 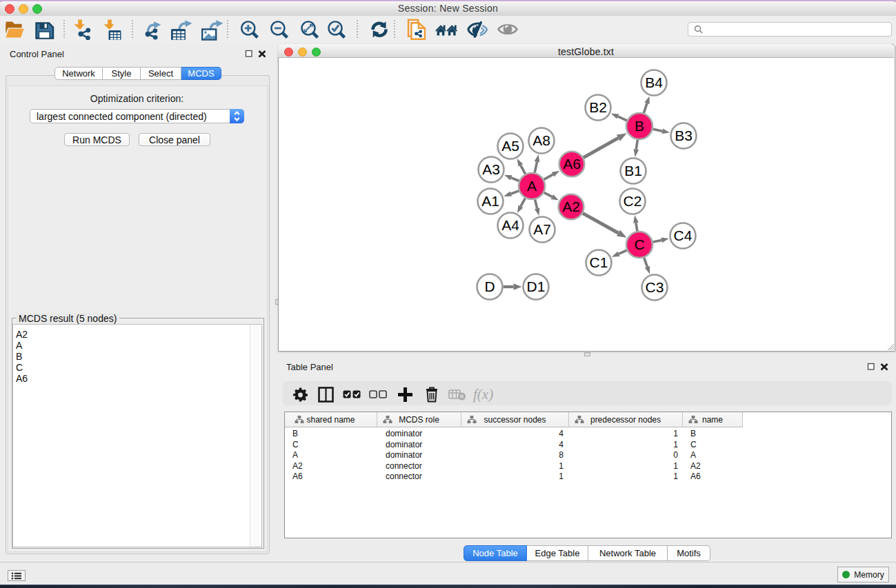 I want to click on svg-text: A7, so click(x=542, y=229).